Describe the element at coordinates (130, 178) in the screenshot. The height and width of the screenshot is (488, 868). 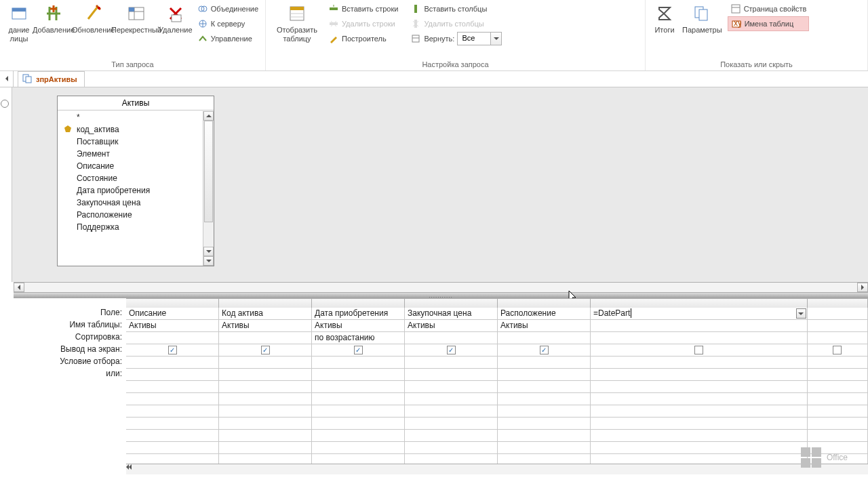
I see `field-item: Состояние` at that location.